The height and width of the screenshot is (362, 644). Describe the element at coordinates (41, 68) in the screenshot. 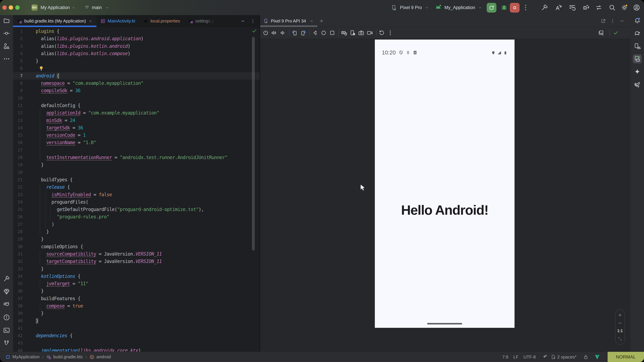

I see `intention-bulb-icon` at that location.